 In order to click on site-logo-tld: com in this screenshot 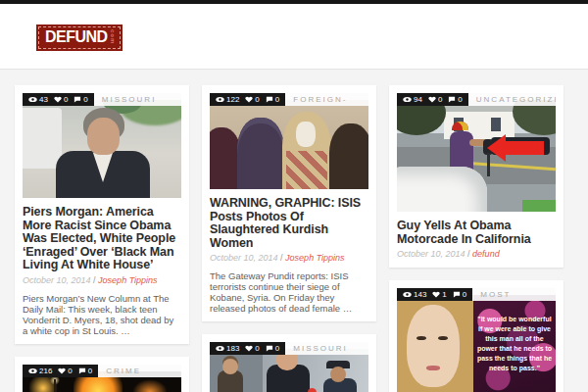, I will do `click(113, 37)`.